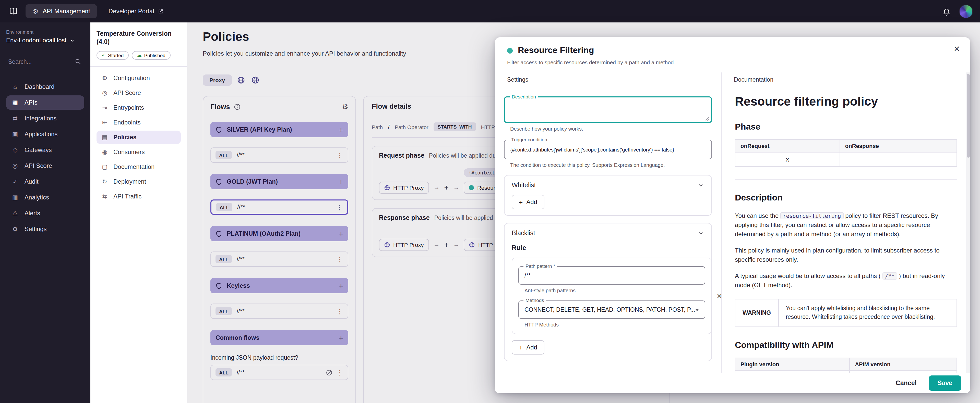 Image resolution: width=980 pixels, height=403 pixels. I want to click on sidebar-item-alerts: ⚠Alerts, so click(45, 213).